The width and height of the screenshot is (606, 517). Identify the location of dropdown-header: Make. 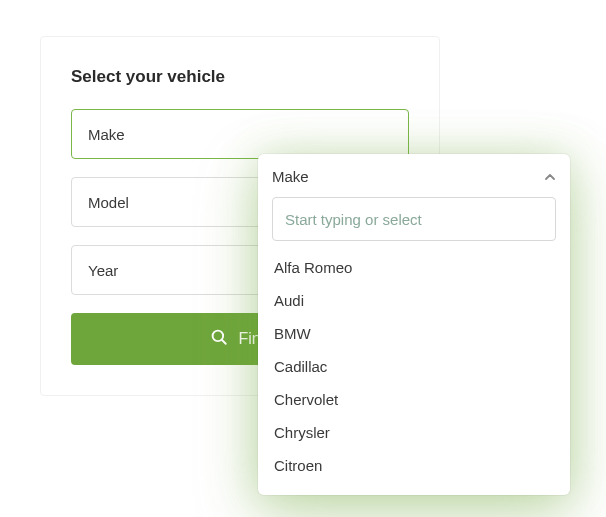
(414, 176).